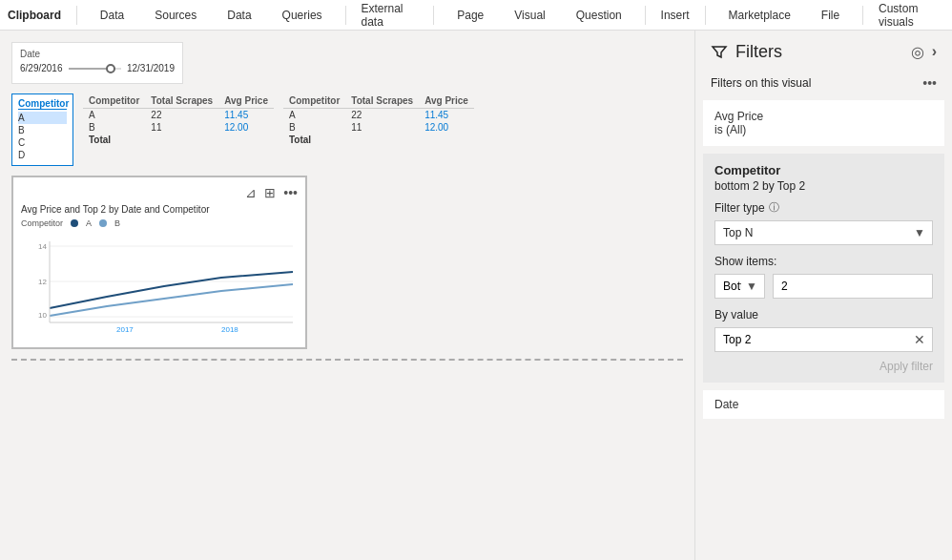 The width and height of the screenshot is (952, 560). What do you see at coordinates (246, 101) in the screenshot?
I see `table1-header-price: Avg Price` at bounding box center [246, 101].